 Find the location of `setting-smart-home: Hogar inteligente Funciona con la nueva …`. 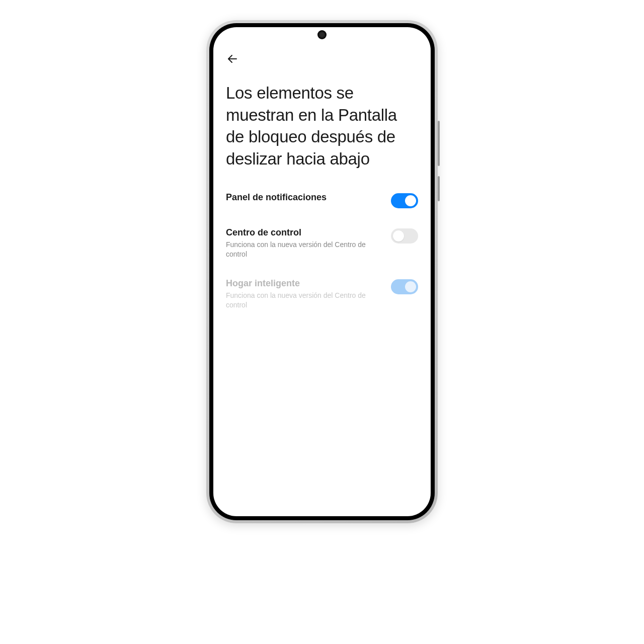

setting-smart-home: Hogar inteligente Funciona con la nueva … is located at coordinates (322, 294).